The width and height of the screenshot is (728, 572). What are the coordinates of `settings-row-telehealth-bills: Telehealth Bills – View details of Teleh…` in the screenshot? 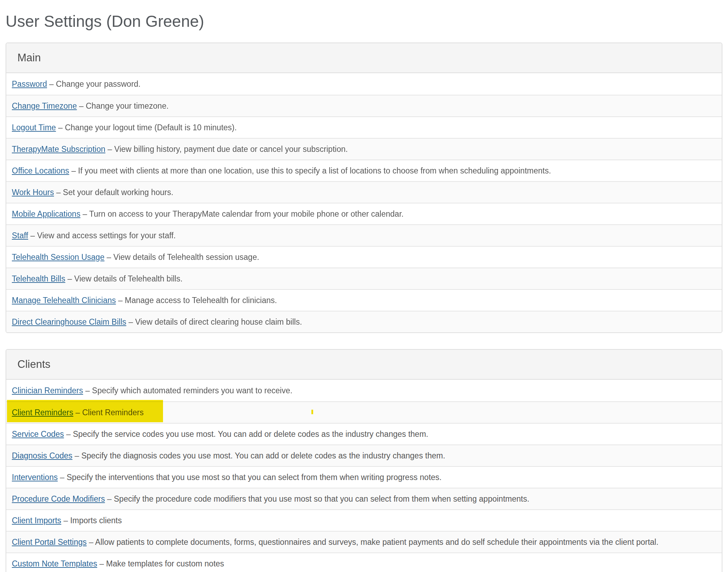 It's located at (364, 278).